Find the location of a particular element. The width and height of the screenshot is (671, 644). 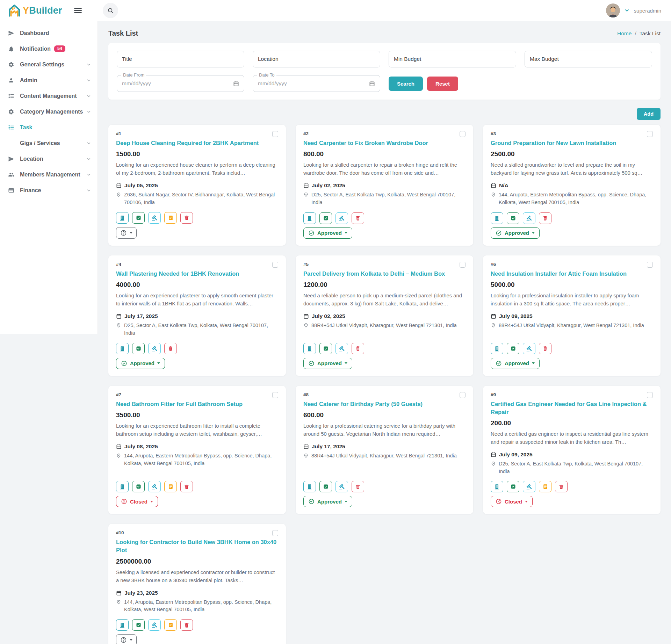

sidebar-item-location: Location is located at coordinates (49, 159).